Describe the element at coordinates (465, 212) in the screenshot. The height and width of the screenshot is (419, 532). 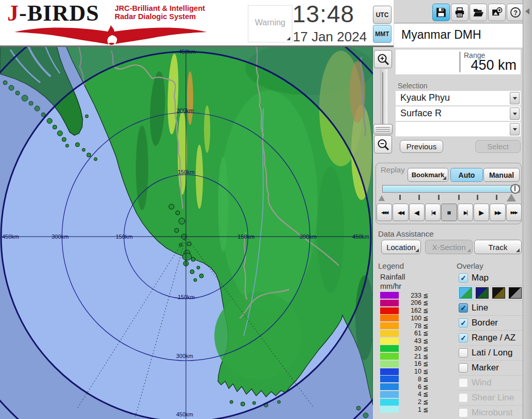
I see `frame-forward-button: ▶|` at that location.